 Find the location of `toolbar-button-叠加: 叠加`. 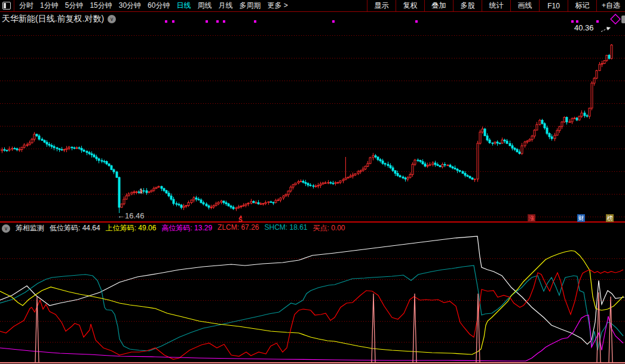

toolbar-button-叠加: 叠加 is located at coordinates (439, 6).